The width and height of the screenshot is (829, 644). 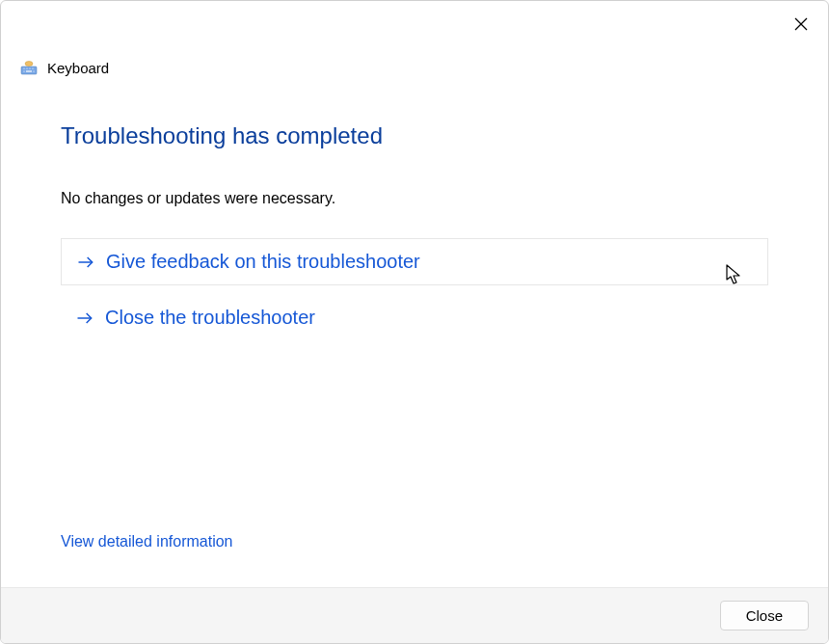 I want to click on status-text: No changes or updates were necessary., so click(x=414, y=199).